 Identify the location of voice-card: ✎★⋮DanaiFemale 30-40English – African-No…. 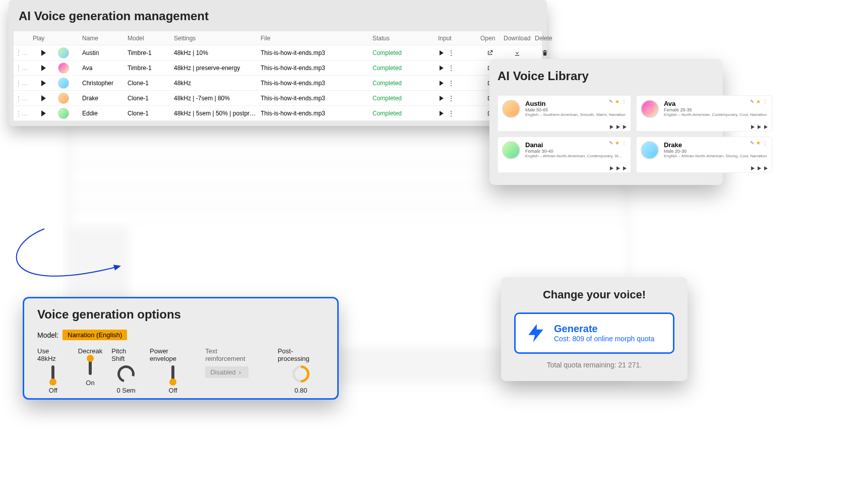
(565, 155).